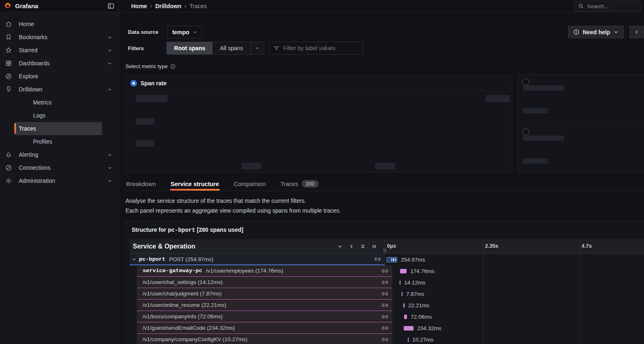  Describe the element at coordinates (58, 142) in the screenshot. I see `sidebar-item-profiles: Profiles` at that location.